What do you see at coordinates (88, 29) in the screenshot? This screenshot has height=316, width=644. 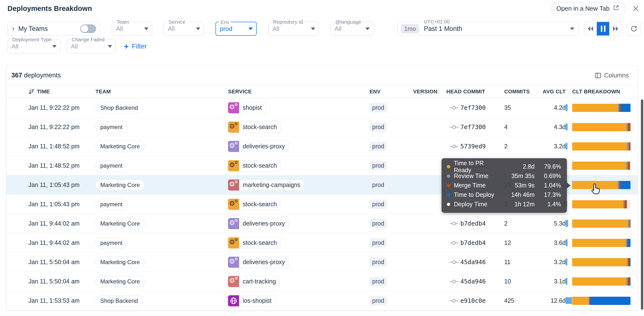 I see `my-teams-toggle` at bounding box center [88, 29].